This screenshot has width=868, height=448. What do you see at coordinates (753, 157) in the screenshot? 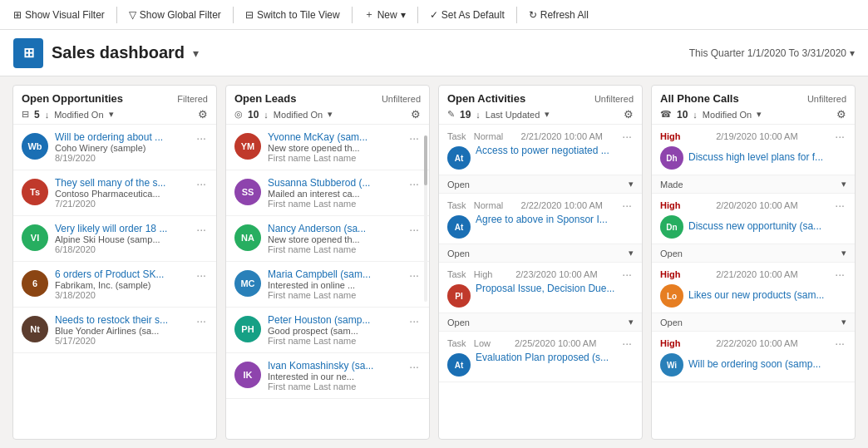
I see `phone-body: Dh Discuss high level plans for f...` at bounding box center [753, 157].